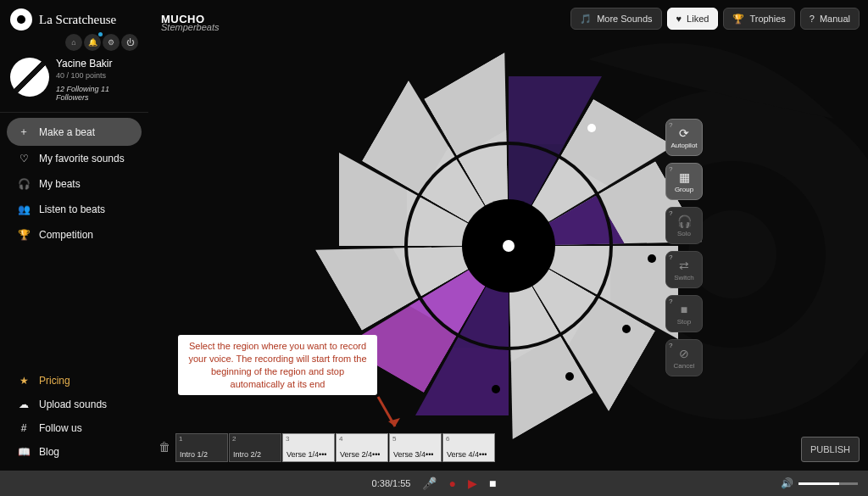 This screenshot has height=496, width=868. I want to click on tutorial-arrow-icon, so click(390, 417).